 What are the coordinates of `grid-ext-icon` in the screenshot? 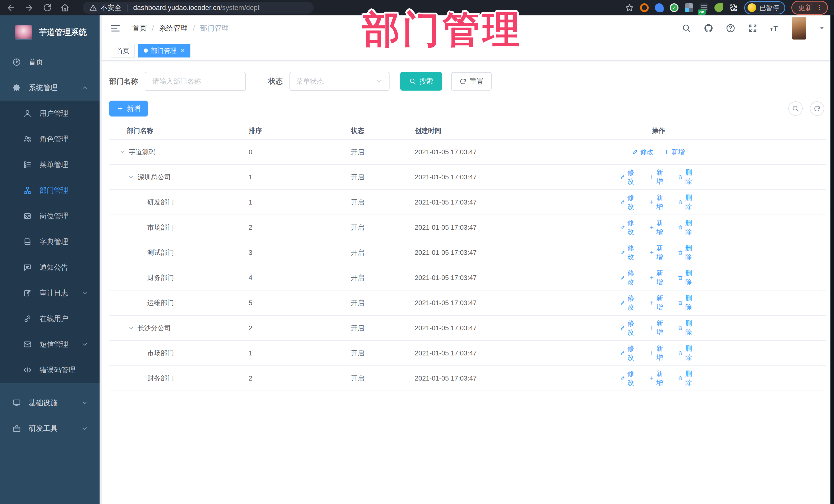 It's located at (689, 8).